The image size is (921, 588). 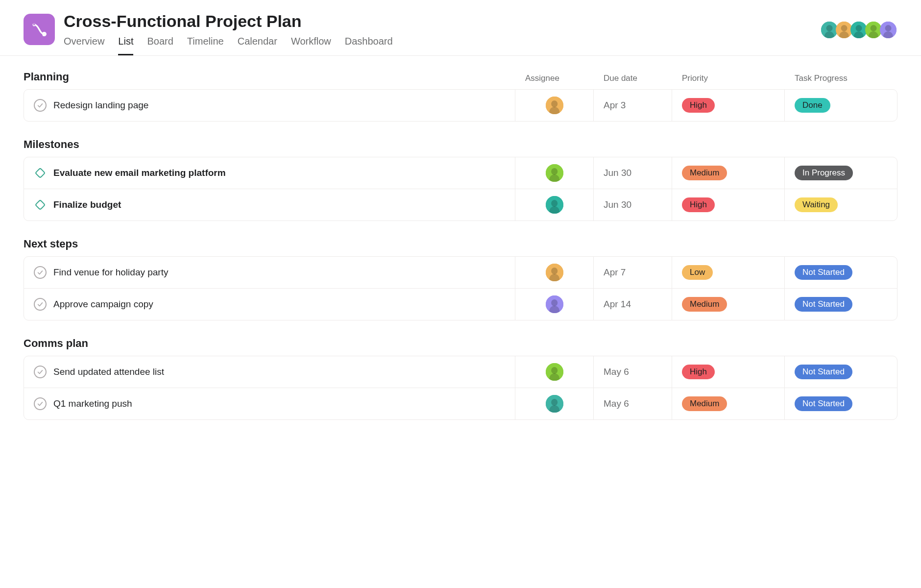 What do you see at coordinates (460, 173) in the screenshot?
I see `task-row: Evaluate new email marketing platformJun…` at bounding box center [460, 173].